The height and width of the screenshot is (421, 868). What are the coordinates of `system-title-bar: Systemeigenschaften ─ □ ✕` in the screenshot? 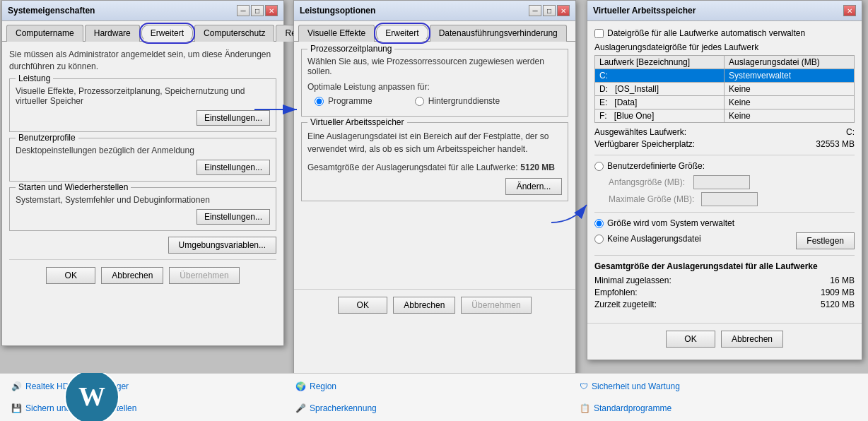 It's located at (143, 11).